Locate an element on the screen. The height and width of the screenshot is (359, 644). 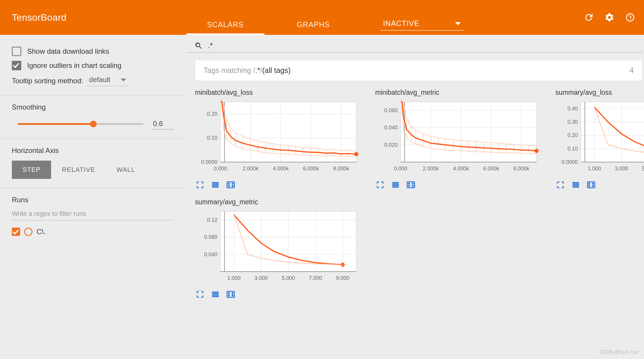
top-bar: TensorBoard SCALARS GRAPHS INACTIVE is located at coordinates (322, 17).